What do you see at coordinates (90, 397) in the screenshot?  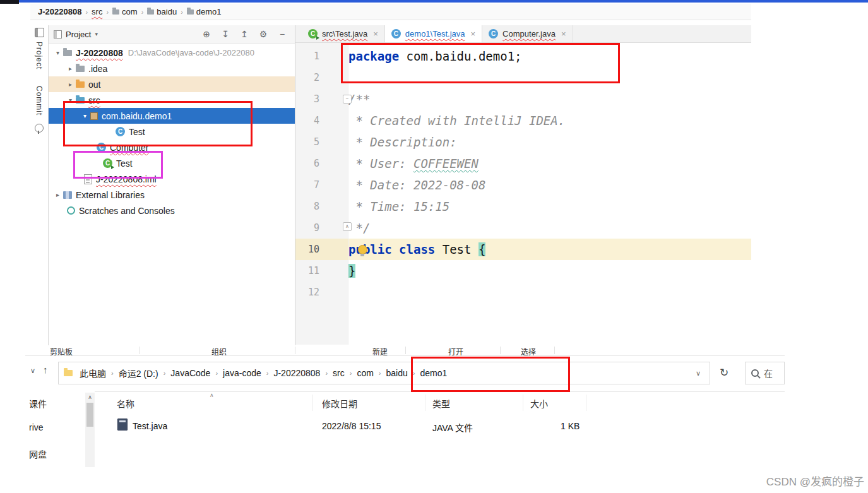 I see `scroll-up-icon: ∧` at bounding box center [90, 397].